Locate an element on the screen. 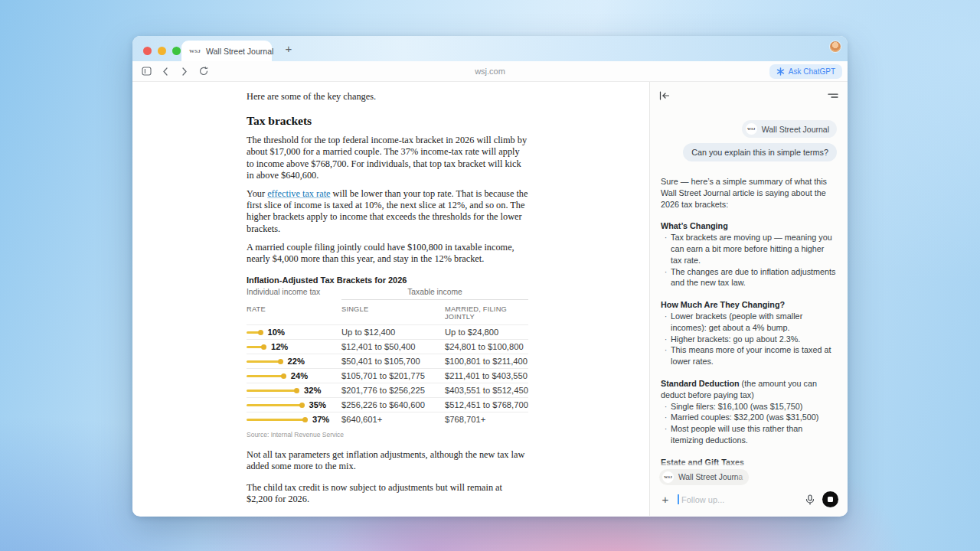 The width and height of the screenshot is (980, 551). assistant-message: Sure — here’s a simple summary of what t… is located at coordinates (749, 321).